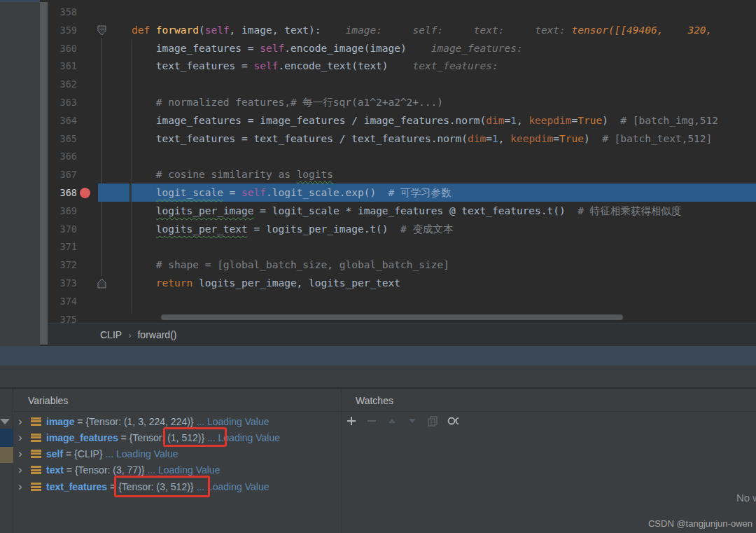 The image size is (756, 533). Describe the element at coordinates (62, 229) in the screenshot. I see `line-number: 370` at that location.